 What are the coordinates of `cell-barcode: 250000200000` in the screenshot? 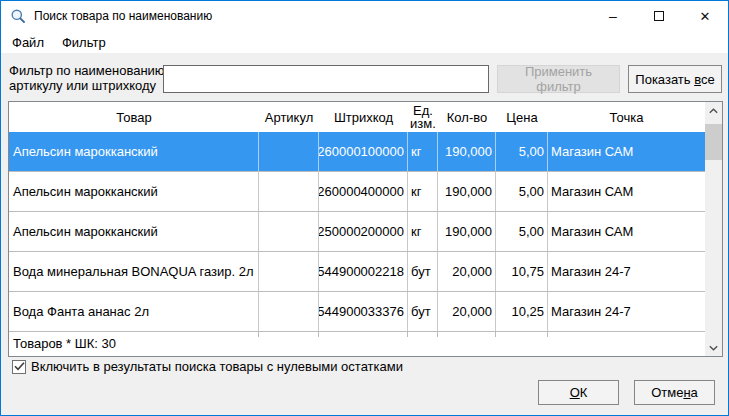 It's located at (364, 232).